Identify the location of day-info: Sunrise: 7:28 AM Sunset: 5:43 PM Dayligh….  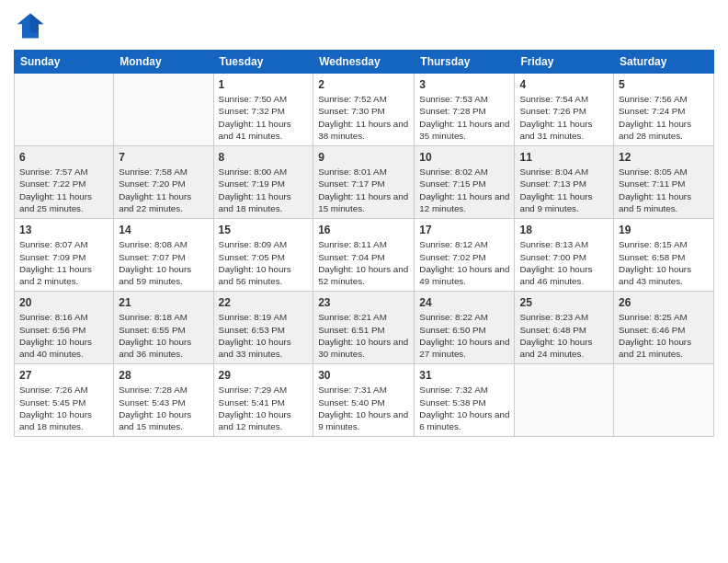
(164, 408).